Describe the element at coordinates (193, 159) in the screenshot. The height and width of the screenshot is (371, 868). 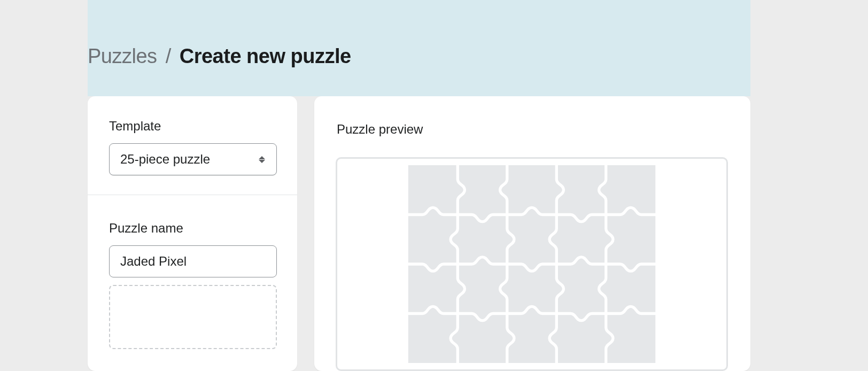
I see `template-select-value: 25-piece puzzle` at that location.